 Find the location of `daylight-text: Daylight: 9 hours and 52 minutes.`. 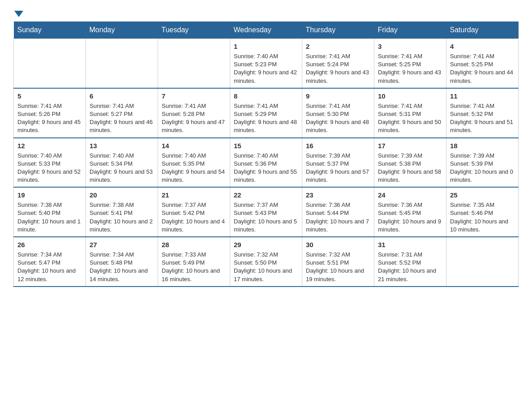

daylight-text: Daylight: 9 hours and 52 minutes. is located at coordinates (49, 176).